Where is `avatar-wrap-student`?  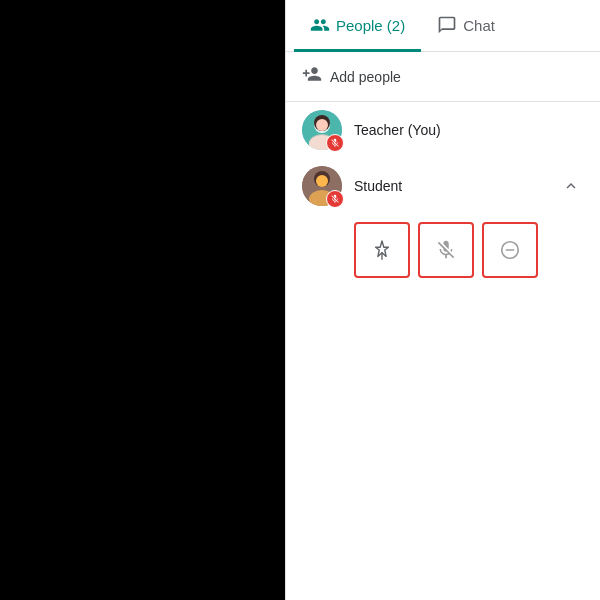
avatar-wrap-student is located at coordinates (322, 186).